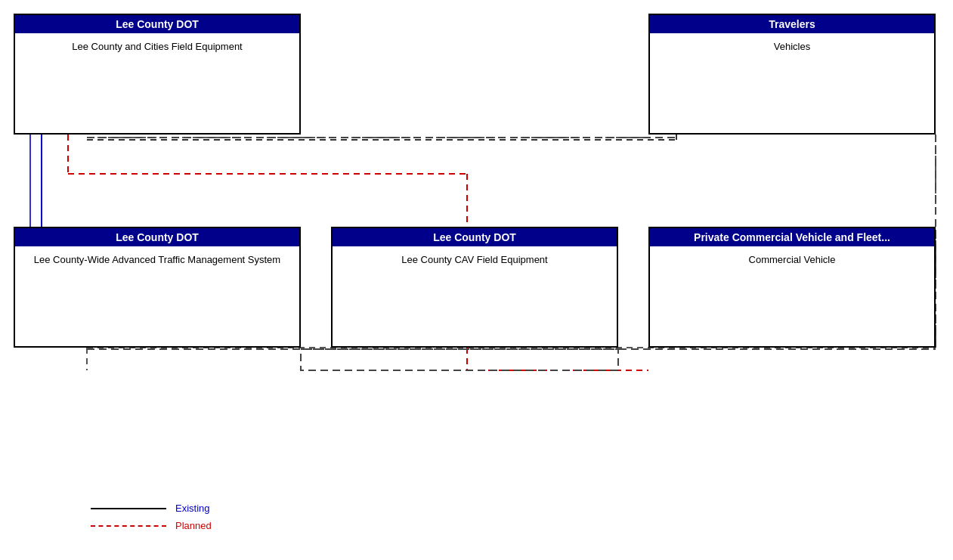  Describe the element at coordinates (157, 24) in the screenshot. I see `node-field-equipment-header: Lee County DOT` at that location.